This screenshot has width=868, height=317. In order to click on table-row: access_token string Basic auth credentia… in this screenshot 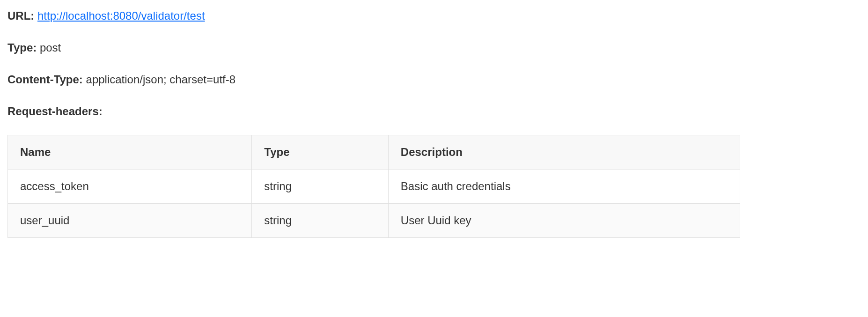, I will do `click(374, 186)`.